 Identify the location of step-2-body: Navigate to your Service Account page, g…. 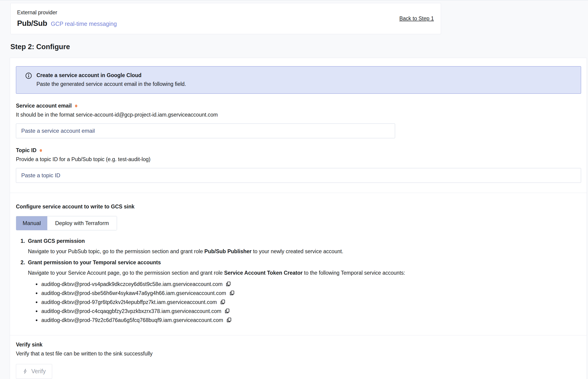
(305, 273).